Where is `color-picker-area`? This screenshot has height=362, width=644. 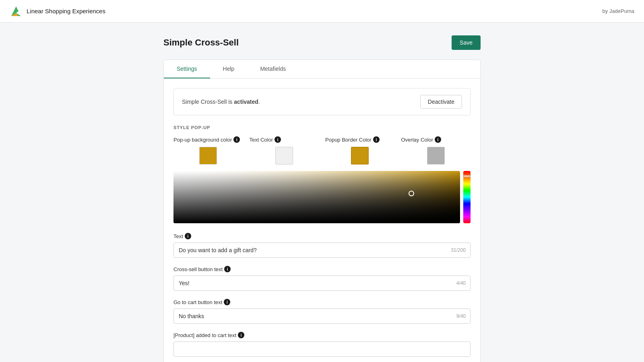
color-picker-area is located at coordinates (322, 197).